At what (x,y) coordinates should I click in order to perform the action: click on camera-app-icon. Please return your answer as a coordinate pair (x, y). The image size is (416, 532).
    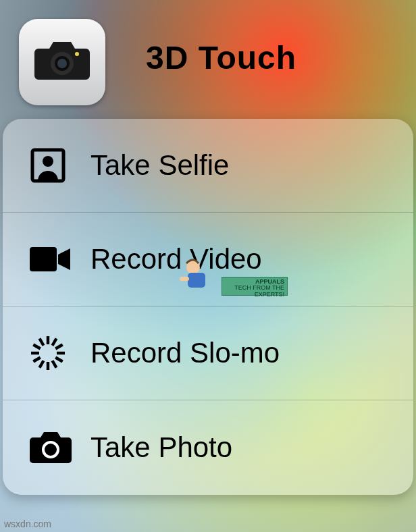
    Looking at the image, I should click on (62, 62).